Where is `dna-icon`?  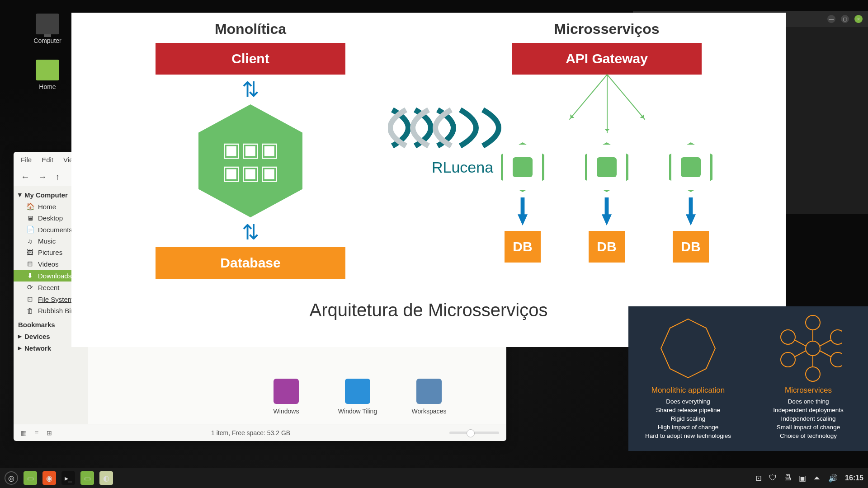 dna-icon is located at coordinates (462, 128).